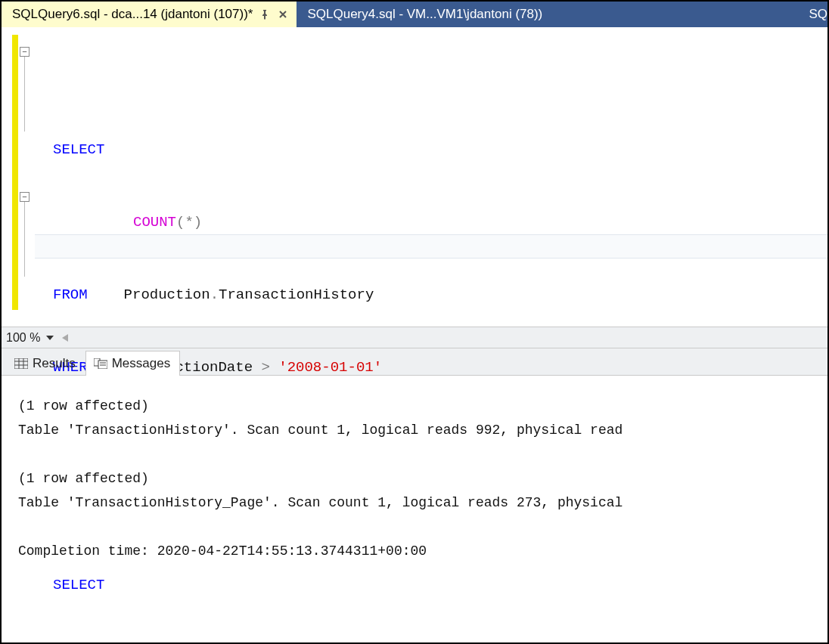 The height and width of the screenshot is (644, 829). What do you see at coordinates (283, 14) in the screenshot?
I see `close-icon` at bounding box center [283, 14].